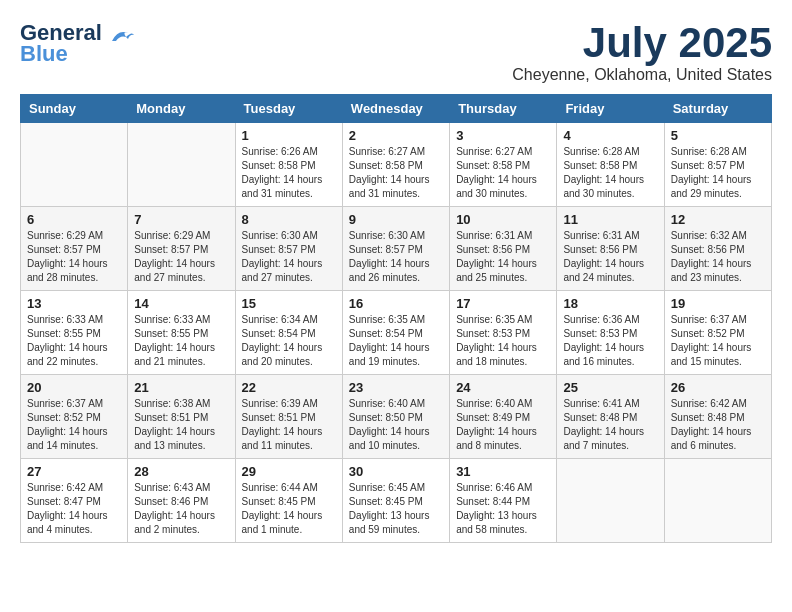  I want to click on day-number: 16, so click(396, 304).